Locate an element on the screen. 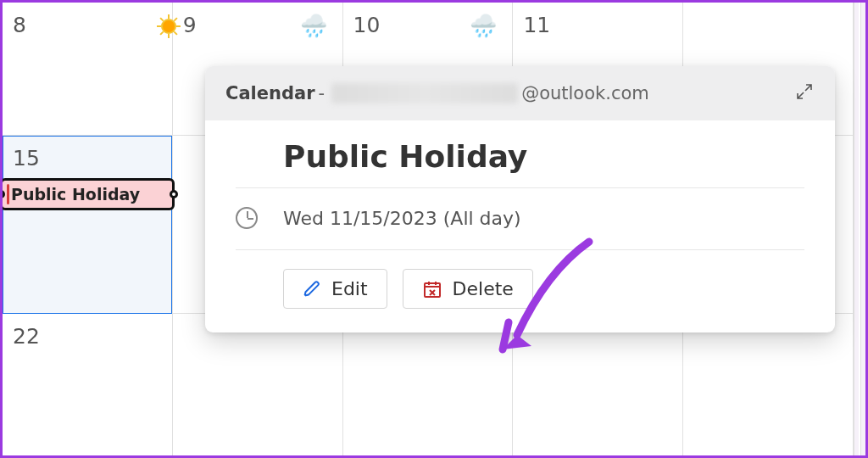 Image resolution: width=868 pixels, height=458 pixels. expand-button is located at coordinates (804, 93).